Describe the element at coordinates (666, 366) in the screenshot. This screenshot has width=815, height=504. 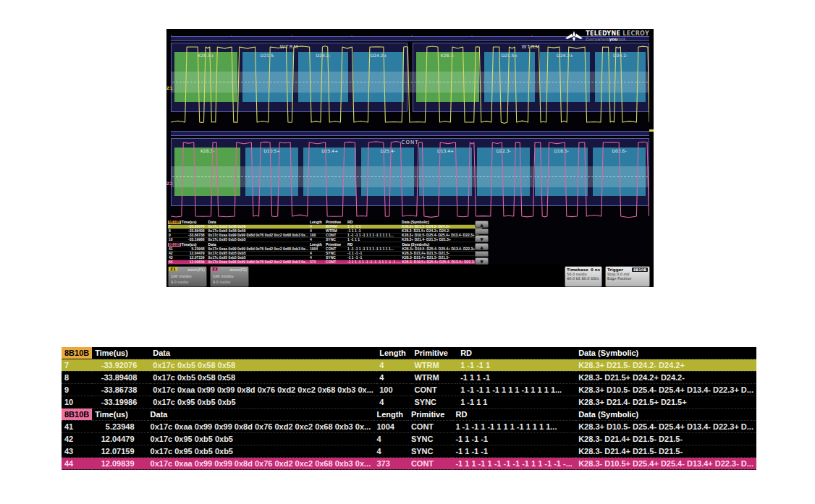
I see `decode-cell: K28.3+ D21.5- D24.2- D24.2+` at that location.